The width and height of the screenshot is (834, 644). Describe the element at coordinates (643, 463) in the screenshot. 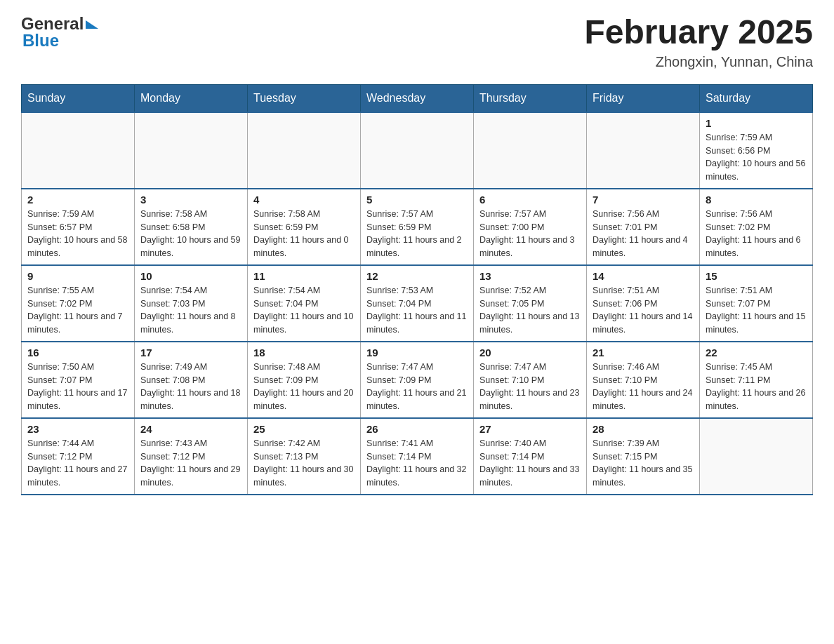

I see `day-info: Sunrise: 7:39 AMSunset: 7:15 PMDaylight:…` at that location.